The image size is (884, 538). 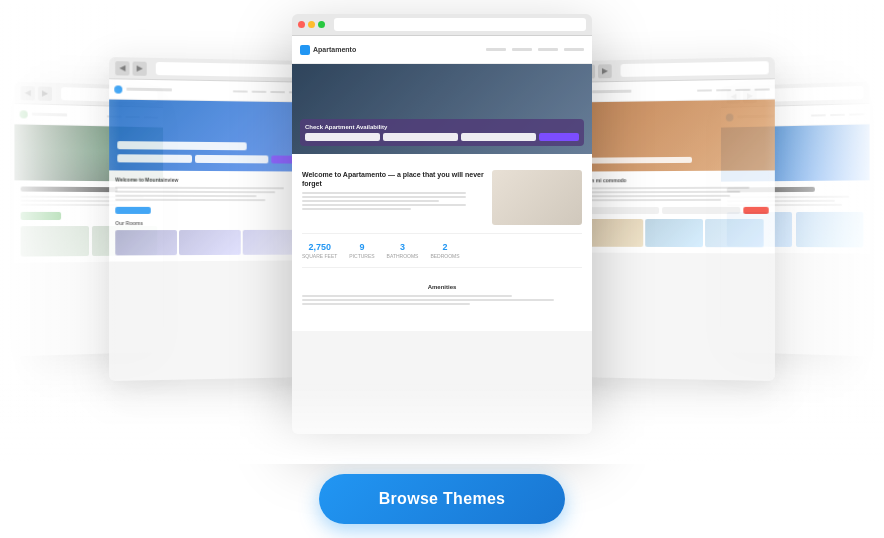 What do you see at coordinates (356, 209) in the screenshot?
I see `wl5` at bounding box center [356, 209].